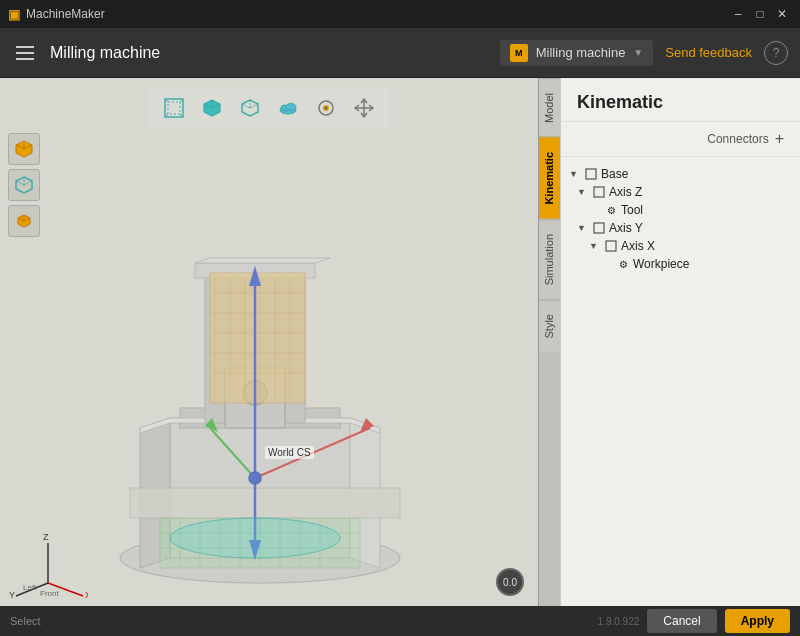  What do you see at coordinates (738, 14) in the screenshot?
I see `minimize-button: –` at bounding box center [738, 14].